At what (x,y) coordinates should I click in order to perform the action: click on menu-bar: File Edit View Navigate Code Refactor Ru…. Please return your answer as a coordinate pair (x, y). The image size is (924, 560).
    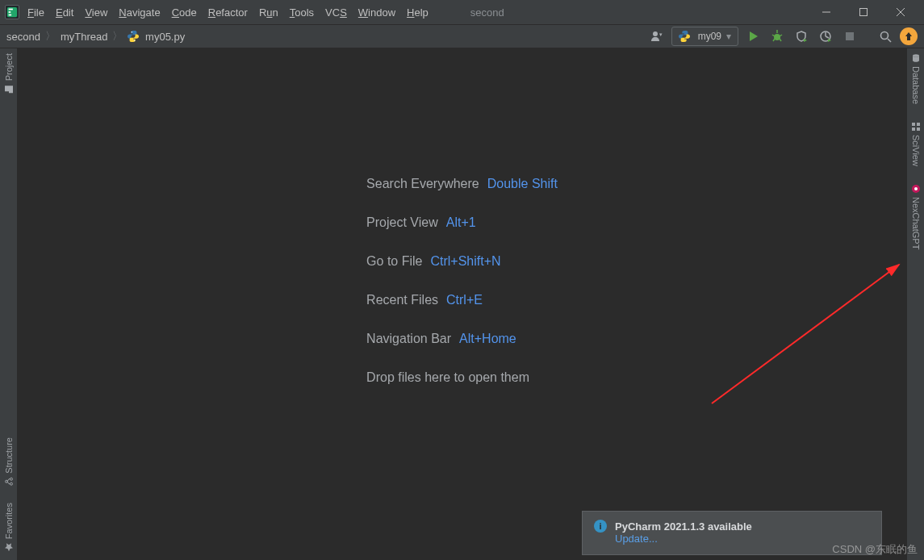
    Looking at the image, I should click on (228, 13).